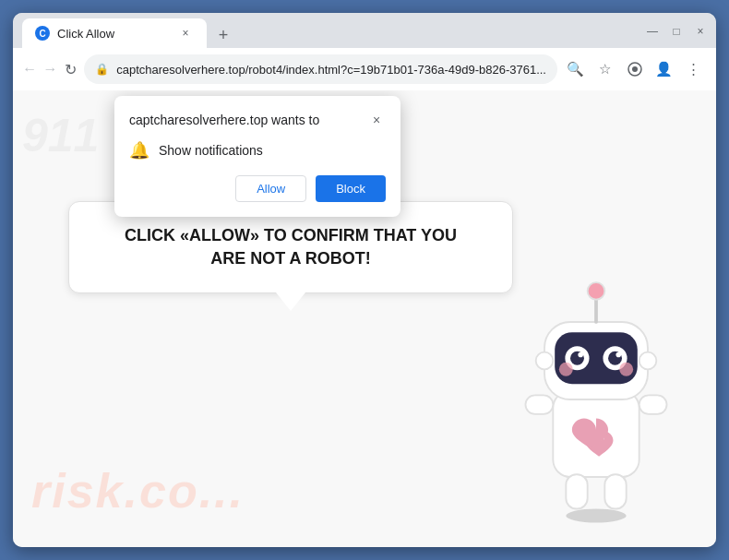  Describe the element at coordinates (71, 69) in the screenshot. I see `refresh-button: ↻` at that location.